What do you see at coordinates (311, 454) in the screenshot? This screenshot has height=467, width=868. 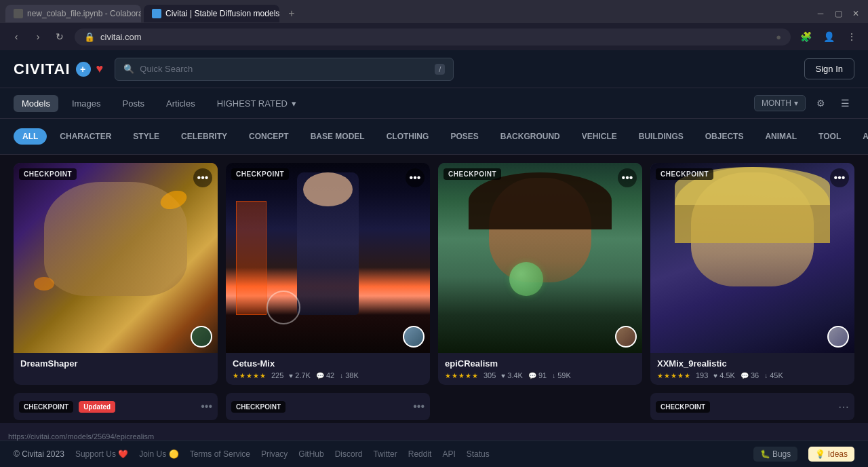 I see `footer-github: GitHub` at bounding box center [311, 454].